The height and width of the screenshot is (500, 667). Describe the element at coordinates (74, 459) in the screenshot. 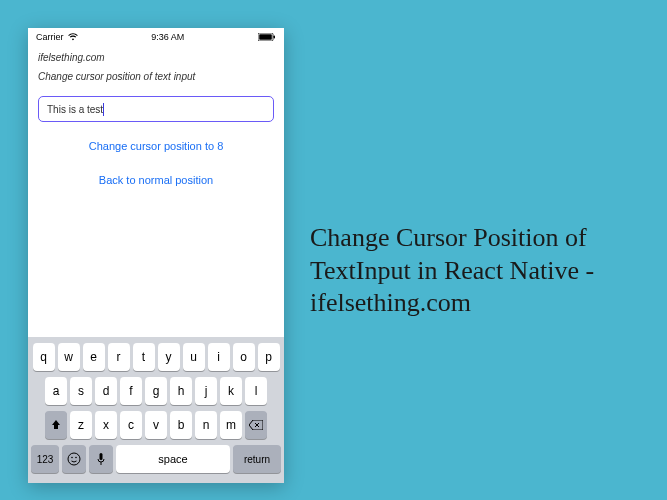

I see `key-emoji` at that location.